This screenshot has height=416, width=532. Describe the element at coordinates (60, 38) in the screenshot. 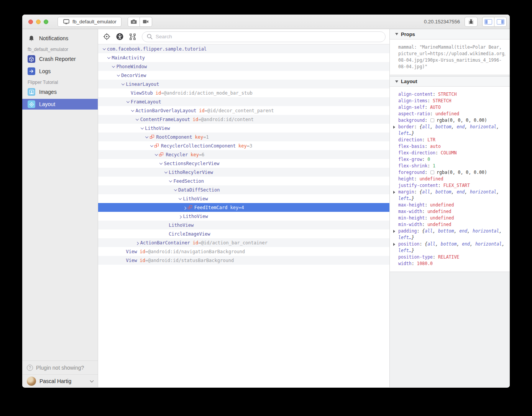

I see `sidebar-item-notifications: Notifications` at that location.